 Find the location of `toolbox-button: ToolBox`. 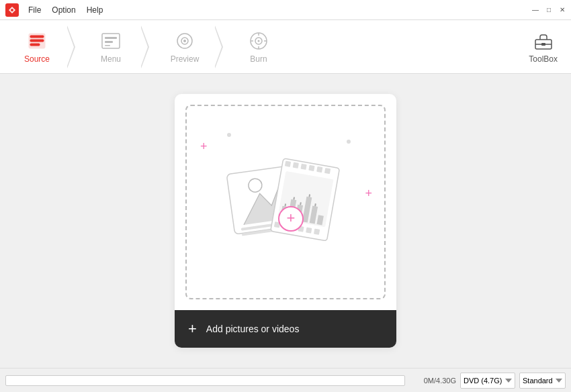

toolbox-button: ToolBox is located at coordinates (543, 47).